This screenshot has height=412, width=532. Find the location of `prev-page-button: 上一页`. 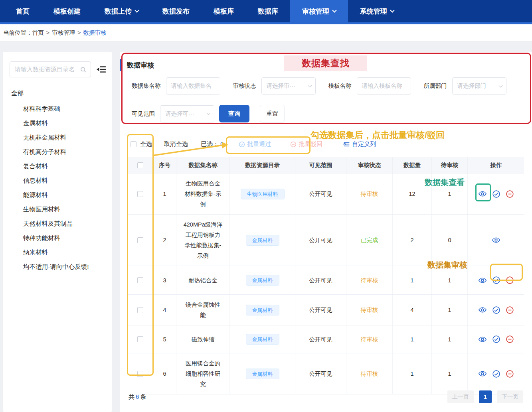

prev-page-button: 上一页 is located at coordinates (461, 397).